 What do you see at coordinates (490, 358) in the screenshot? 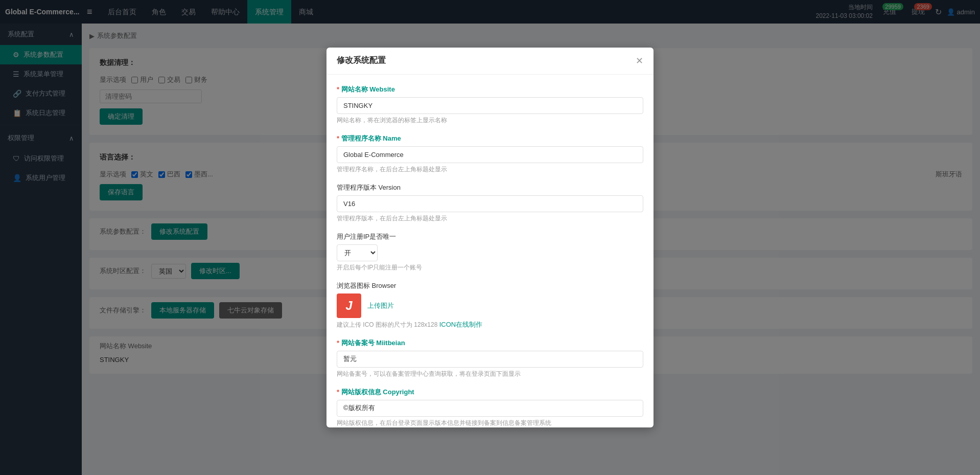
I see `field-icp: * 网站备案号 Miitbeian 网站备案号，可以在备案管理中心查询获取，将在…` at bounding box center [490, 358].